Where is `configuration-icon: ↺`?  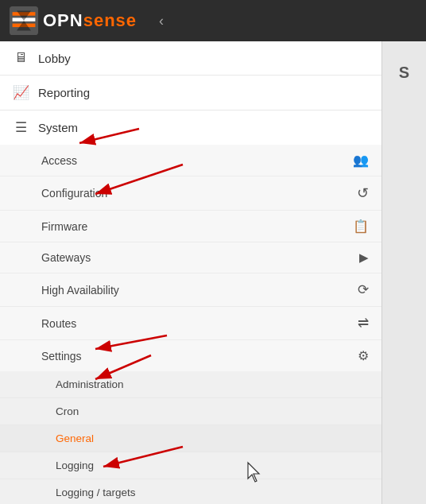
configuration-icon: ↺ is located at coordinates (362, 193).